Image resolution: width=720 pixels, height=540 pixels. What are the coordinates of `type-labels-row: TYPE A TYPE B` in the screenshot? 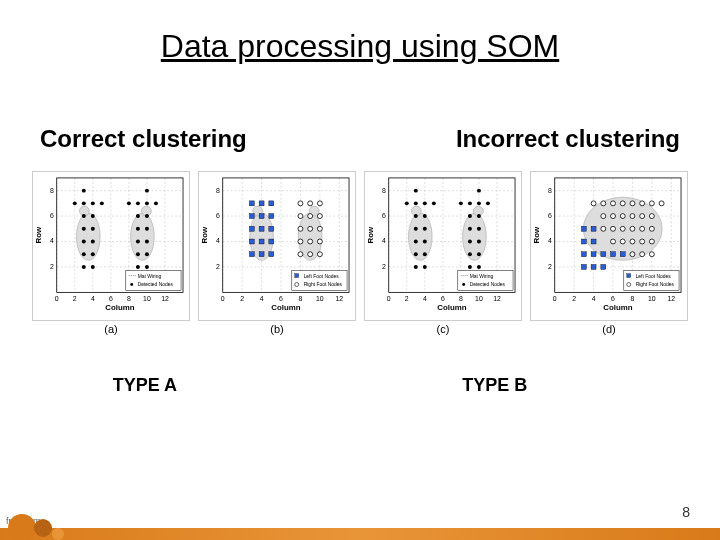 It's located at (360, 386).